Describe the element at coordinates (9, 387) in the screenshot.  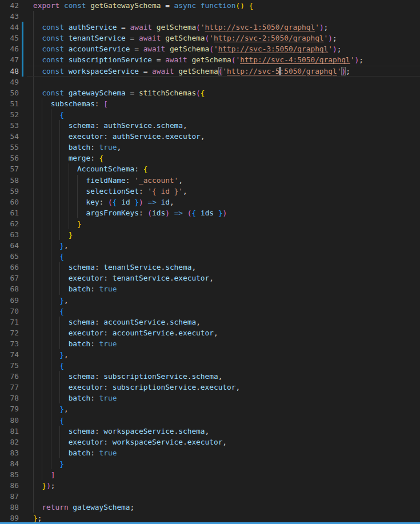
I see `line-number: 77` at that location.